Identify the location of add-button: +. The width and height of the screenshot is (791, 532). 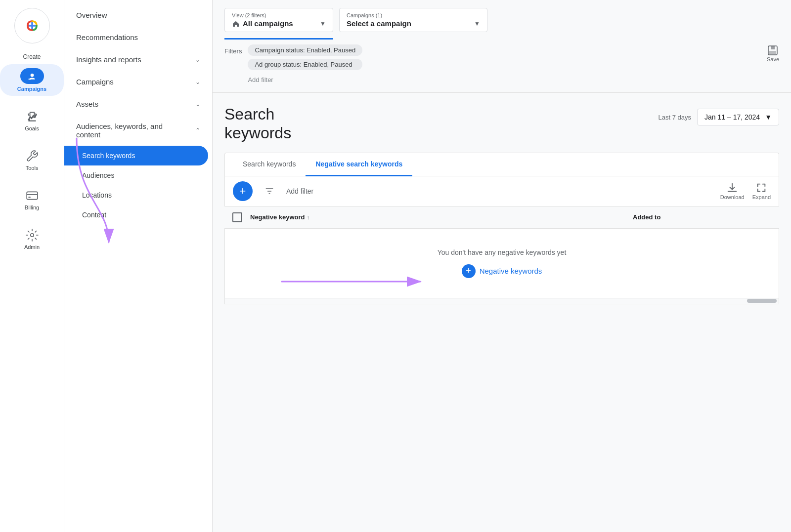
(243, 191).